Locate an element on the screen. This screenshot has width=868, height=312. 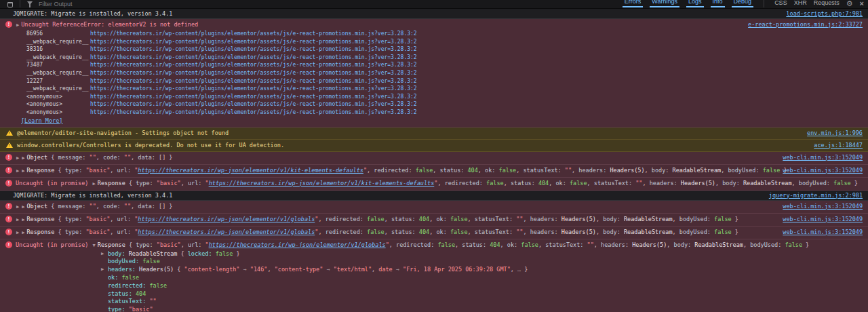
console-message: ▶▶Object { message: "", code: "", data: … is located at coordinates (395, 207).